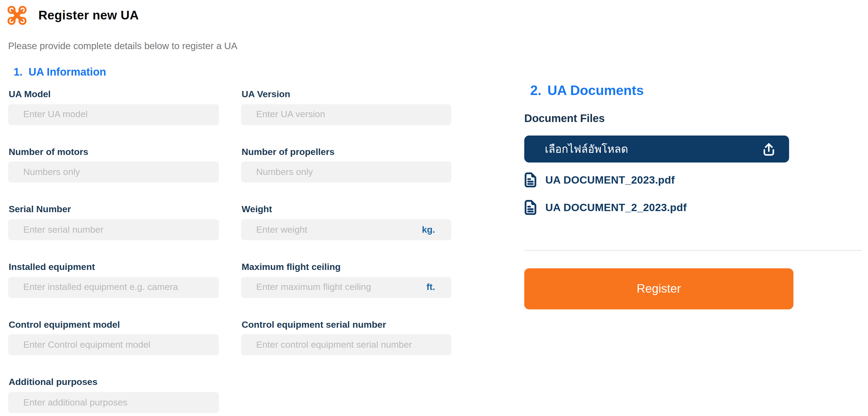  Describe the element at coordinates (114, 395) in the screenshot. I see `form-field: Additional purposes` at that location.